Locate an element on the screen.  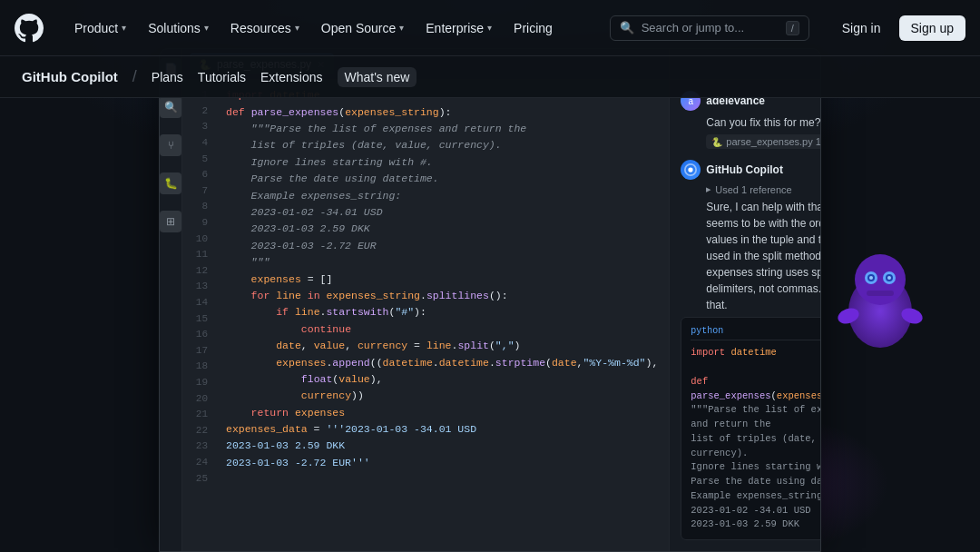
code-block-header: python ⧉ ↓ ⋯ is located at coordinates (756, 332).